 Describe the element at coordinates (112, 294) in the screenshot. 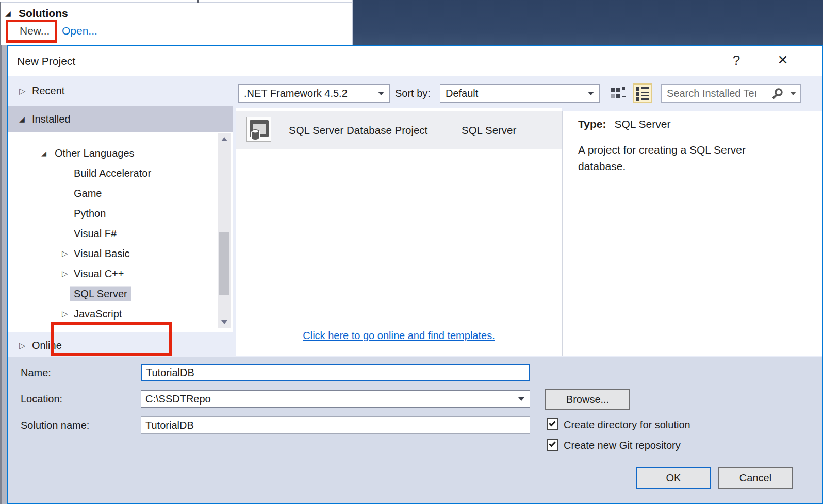

I see `tree-item-sql-server: SQL Server` at that location.